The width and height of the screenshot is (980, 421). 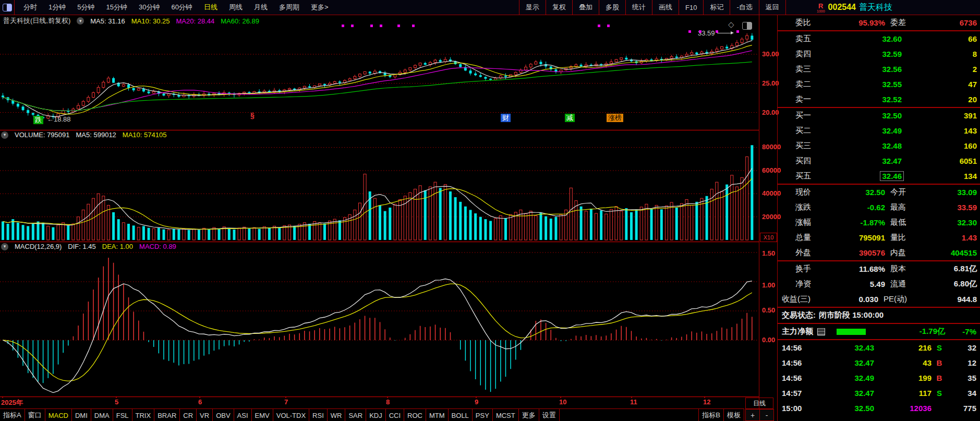 What do you see at coordinates (89, 246) in the screenshot?
I see `macd-header: ▾ MACD(12,26,9) DIF: 1.45 DEA: 1.00 MACD…` at bounding box center [89, 246].